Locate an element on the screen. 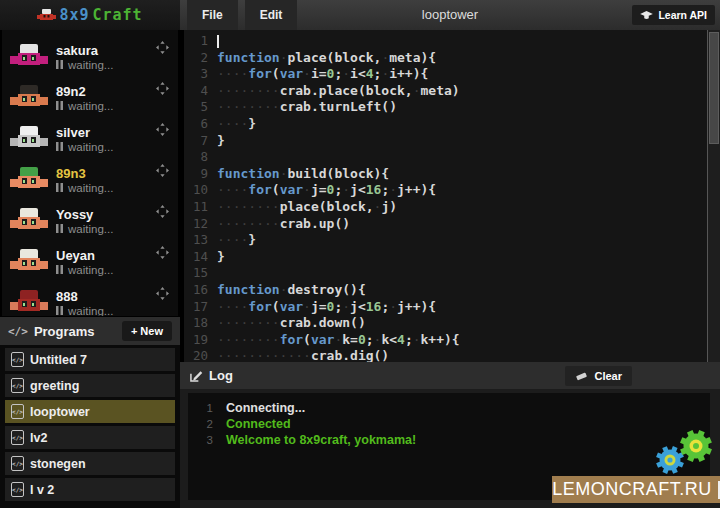  scrollbar-thumb is located at coordinates (714, 88).